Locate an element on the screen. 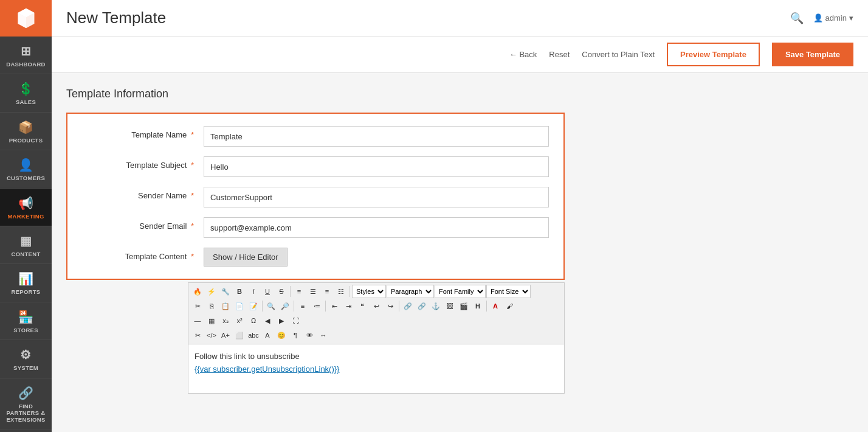 The image size is (868, 432). toolbar-bgcolor-button: 🖌 is located at coordinates (509, 306).